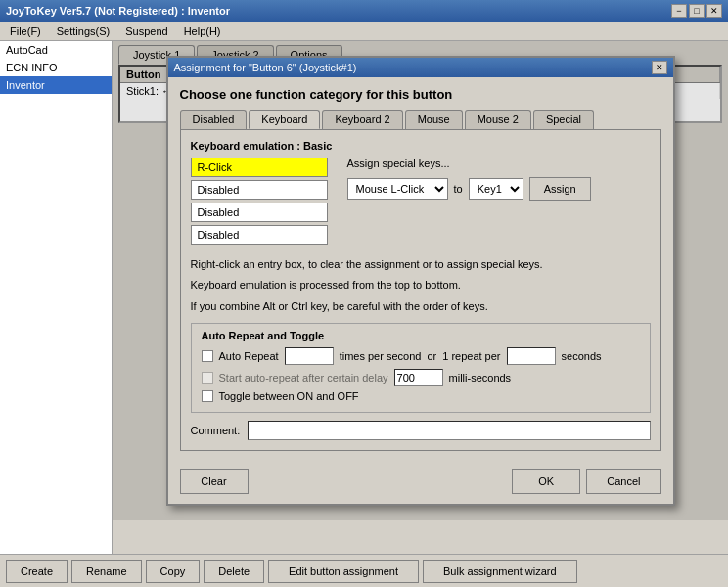 The image size is (728, 587). Describe the element at coordinates (421, 368) in the screenshot. I see `auto-repeat-section: Auto Repeat and Toggle Auto Repeat times…` at that location.